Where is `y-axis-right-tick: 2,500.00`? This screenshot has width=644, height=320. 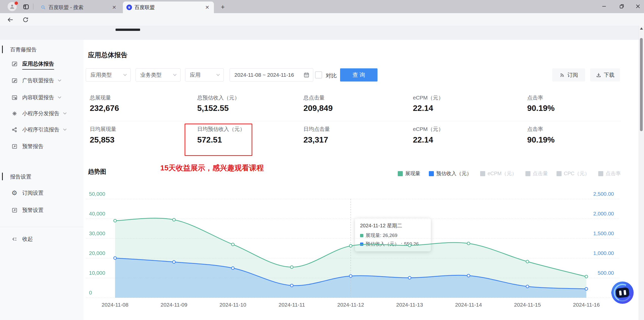 y-axis-right-tick: 2,500.00 is located at coordinates (597, 194).